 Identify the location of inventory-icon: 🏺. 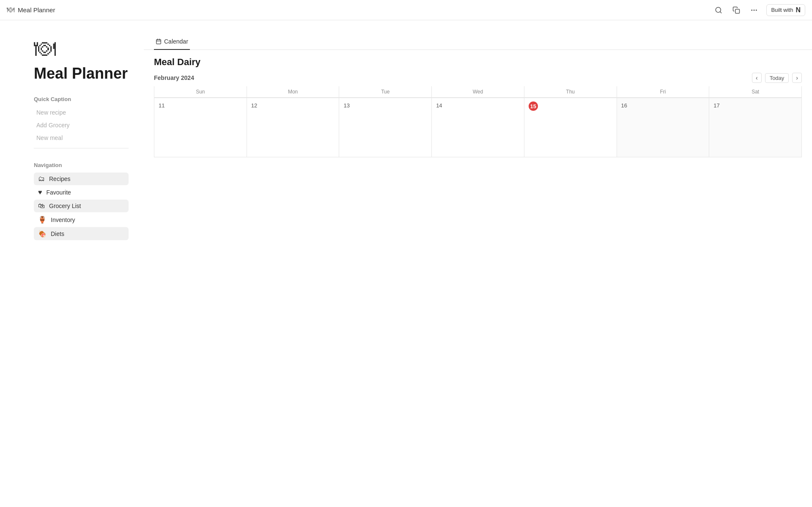
(42, 220).